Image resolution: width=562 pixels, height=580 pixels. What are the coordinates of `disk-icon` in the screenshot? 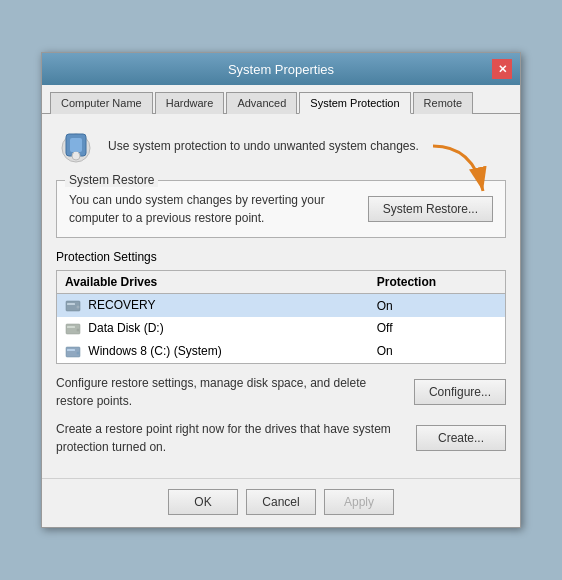 It's located at (73, 329).